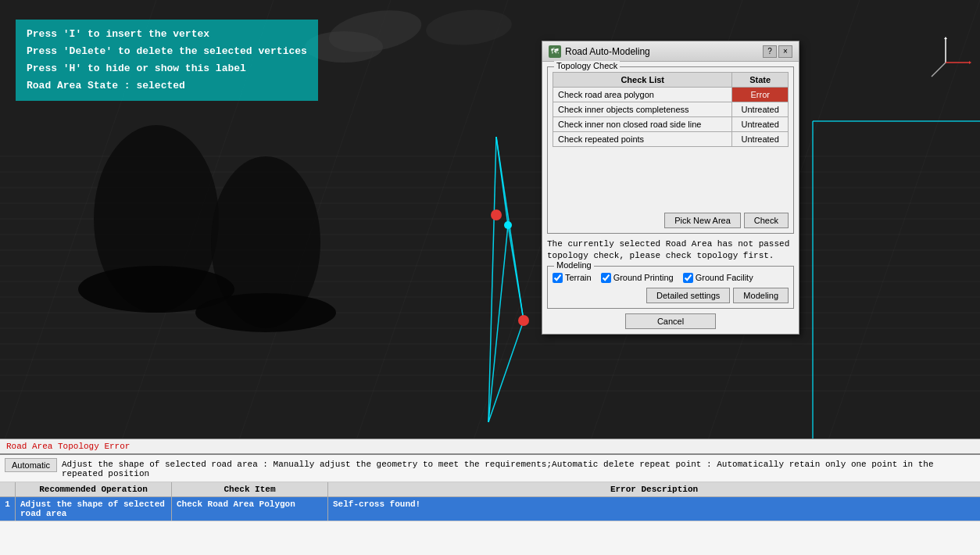 This screenshot has width=980, height=555. Describe the element at coordinates (760, 80) in the screenshot. I see `col-state: State` at that location.